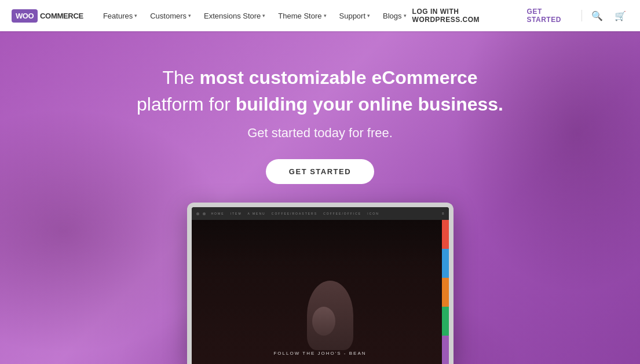 The width and height of the screenshot is (640, 364). What do you see at coordinates (320, 78) in the screenshot?
I see `hero-headline-1: The most customizable eCommerce` at bounding box center [320, 78].